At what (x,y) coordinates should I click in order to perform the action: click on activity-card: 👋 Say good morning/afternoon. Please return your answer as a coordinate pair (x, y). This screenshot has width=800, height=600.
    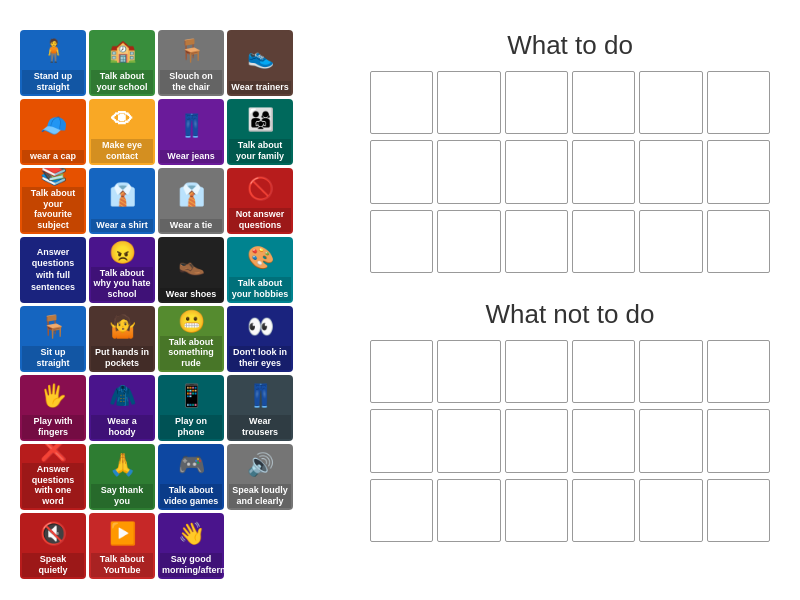
    Looking at the image, I should click on (191, 546).